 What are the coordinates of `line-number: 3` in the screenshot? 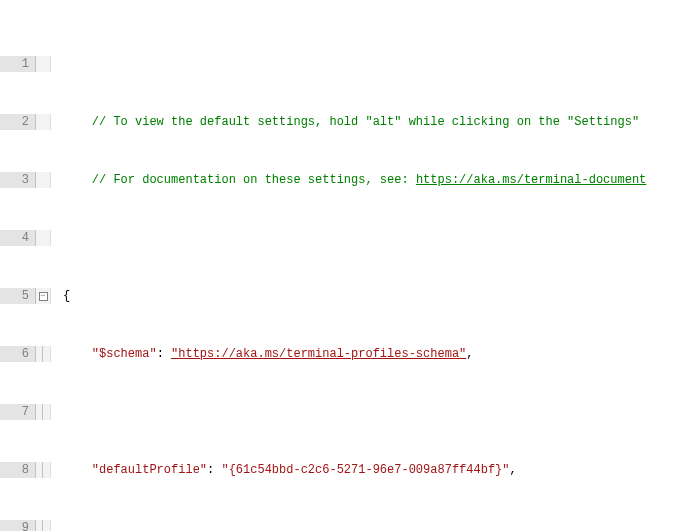 It's located at (18, 180).